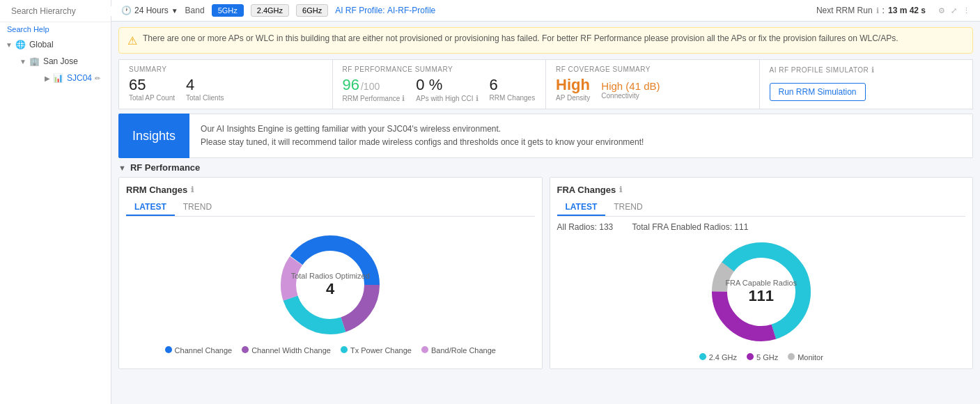 Image resolution: width=980 pixels, height=404 pixels. Describe the element at coordinates (127, 10) in the screenshot. I see `clock-icon: 🕐` at that location.